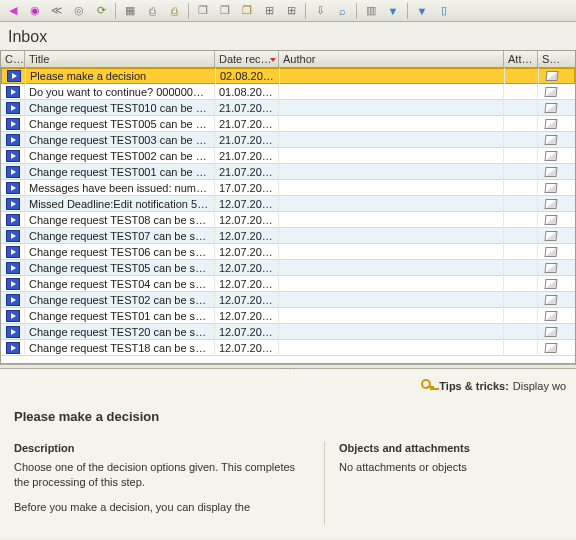  Describe the element at coordinates (269, 11) in the screenshot. I see `tree1-icon: ⊞` at that location.